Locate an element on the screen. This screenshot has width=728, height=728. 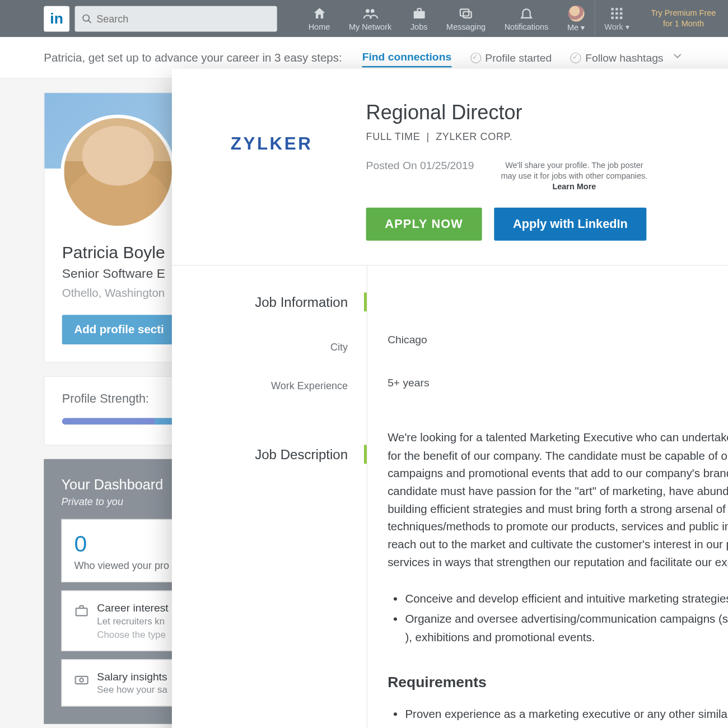
apply-with-linkedin-button: Apply with LinkedIn is located at coordinates (570, 224).